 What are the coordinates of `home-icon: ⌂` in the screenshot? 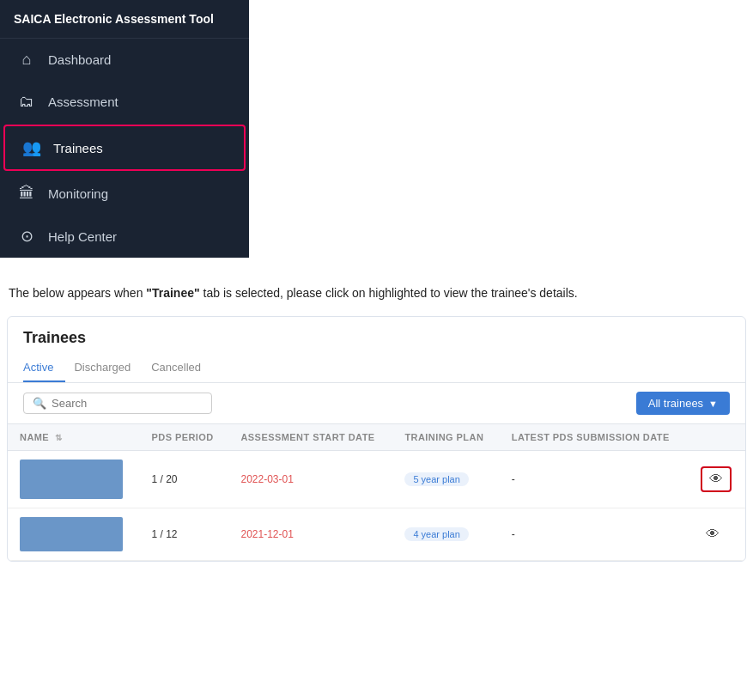 It's located at (27, 60).